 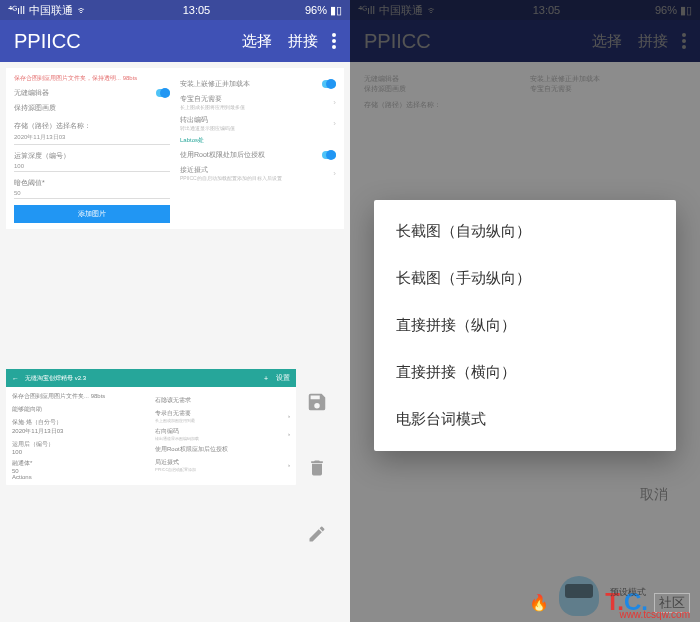 I want to click on edit-icon, so click(x=317, y=534).